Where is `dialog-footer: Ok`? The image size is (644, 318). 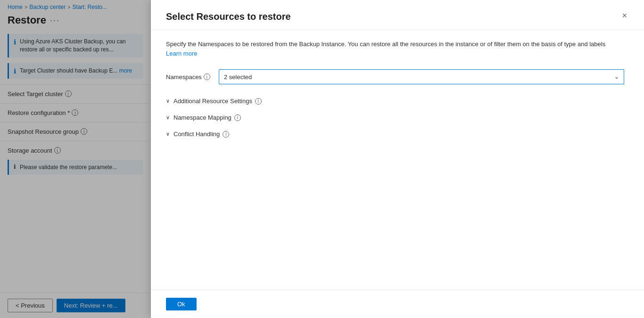 dialog-footer: Ok is located at coordinates (397, 304).